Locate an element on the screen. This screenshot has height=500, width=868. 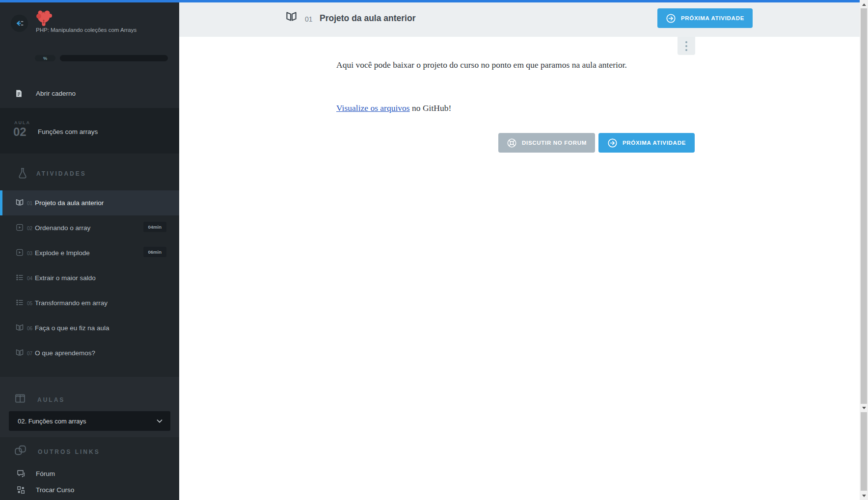
other-links-header-label: OUTROS LINKS is located at coordinates (69, 452).